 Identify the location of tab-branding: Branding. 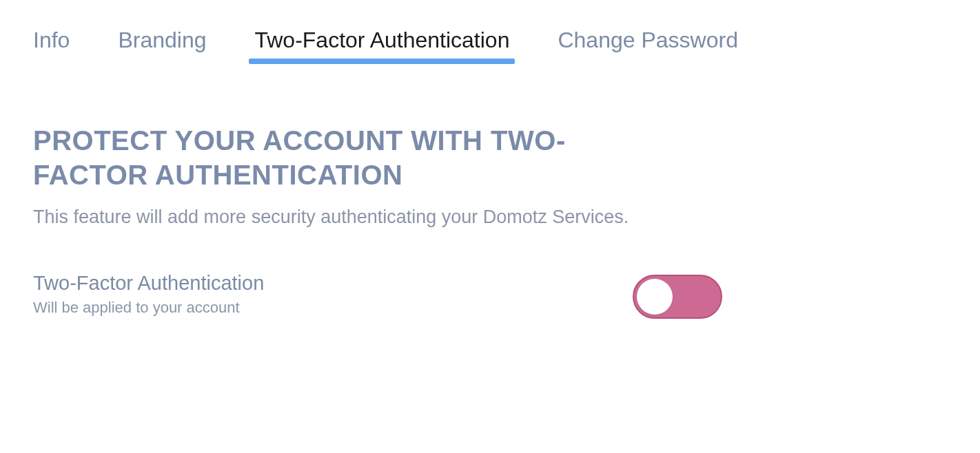
(162, 44).